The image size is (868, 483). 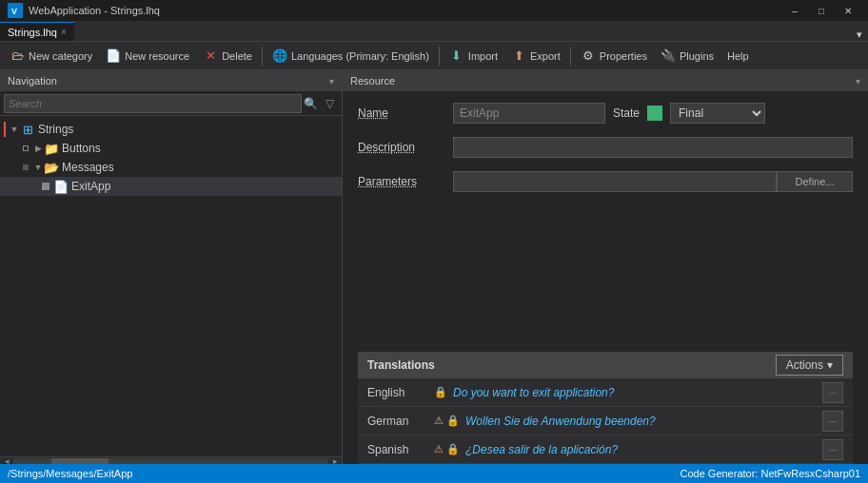 I want to click on status-path: /Strings/Messages/ExitApp, so click(x=70, y=473).